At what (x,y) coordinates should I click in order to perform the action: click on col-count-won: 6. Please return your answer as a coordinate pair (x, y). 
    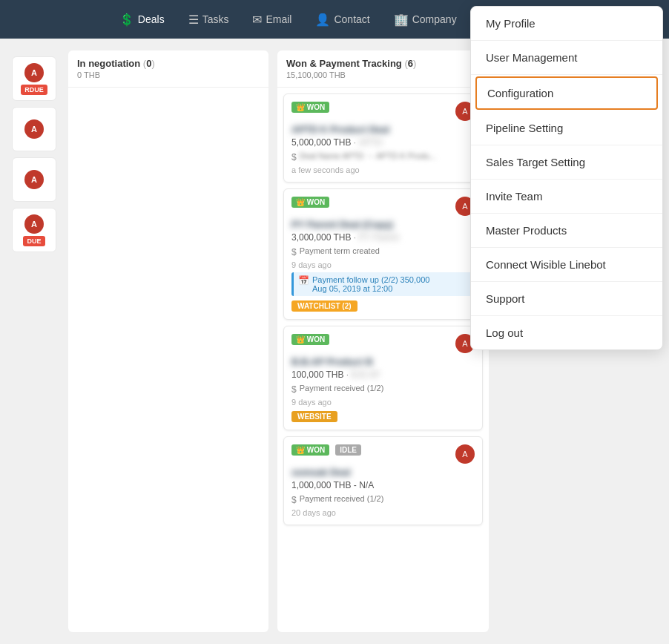
    Looking at the image, I should click on (411, 64).